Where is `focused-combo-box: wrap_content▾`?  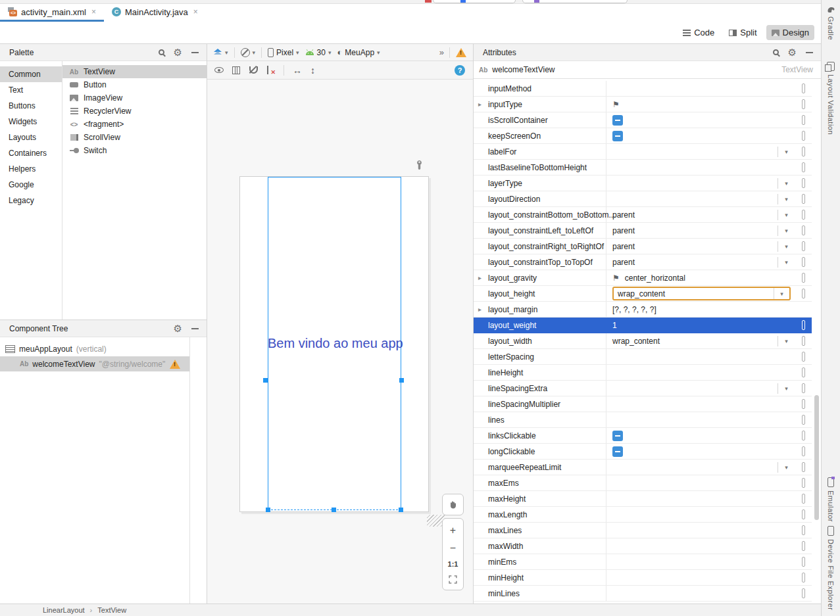
focused-combo-box: wrap_content▾ is located at coordinates (701, 293).